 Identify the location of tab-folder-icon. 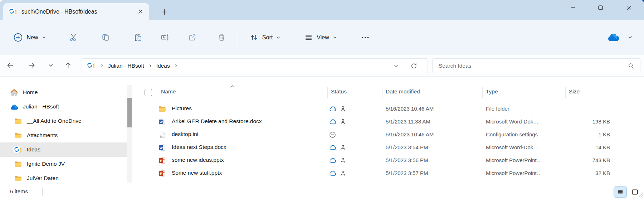
(13, 11).